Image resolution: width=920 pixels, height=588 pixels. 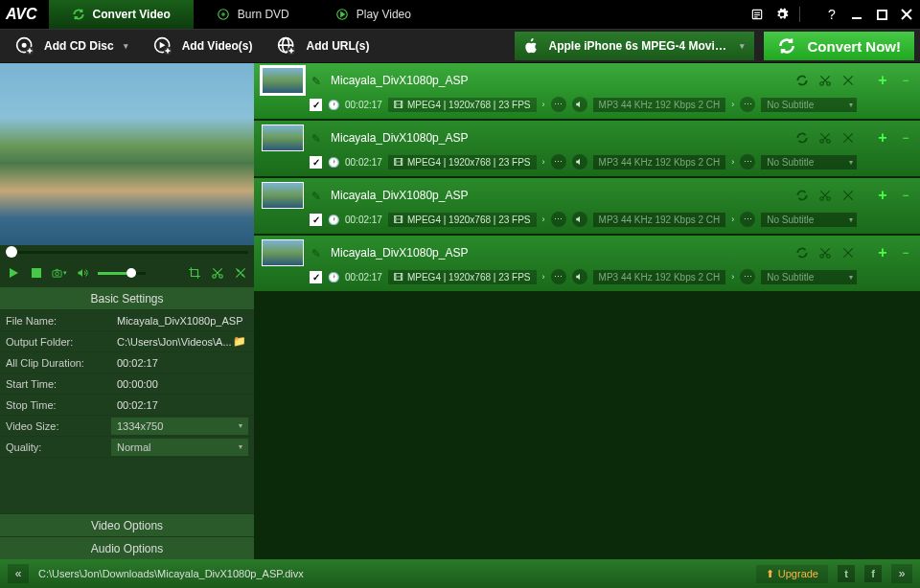 What do you see at coordinates (907, 14) in the screenshot?
I see `close-icon` at bounding box center [907, 14].